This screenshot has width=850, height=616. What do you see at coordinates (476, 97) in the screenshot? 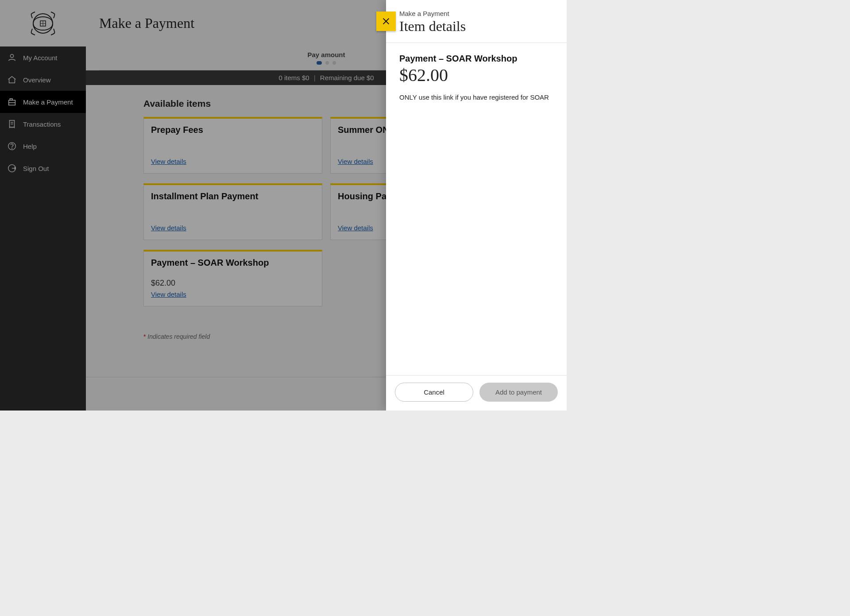
I see `detail-item-description: ONLY use this link if you have registere…` at bounding box center [476, 97].